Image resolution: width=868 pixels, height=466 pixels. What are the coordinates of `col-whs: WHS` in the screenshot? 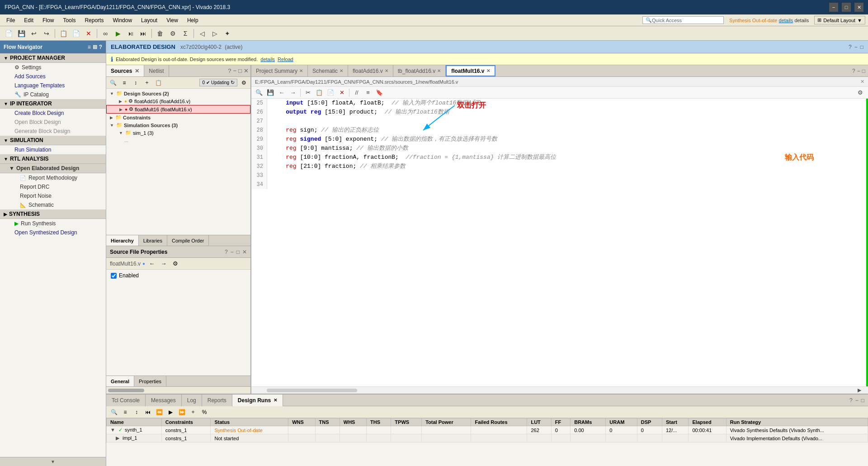 It's located at (353, 423).